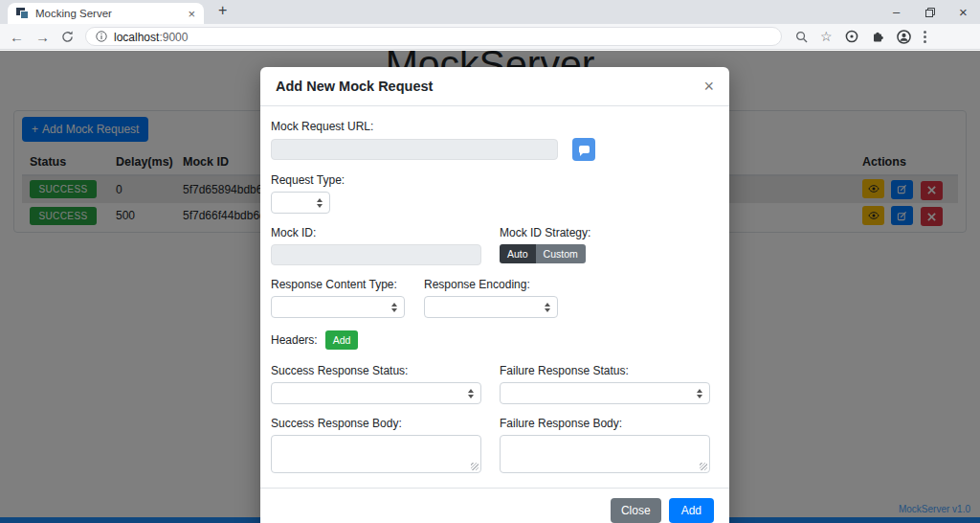 The width and height of the screenshot is (980, 523). Describe the element at coordinates (173, 37) in the screenshot. I see `url-port: :9000` at that location.